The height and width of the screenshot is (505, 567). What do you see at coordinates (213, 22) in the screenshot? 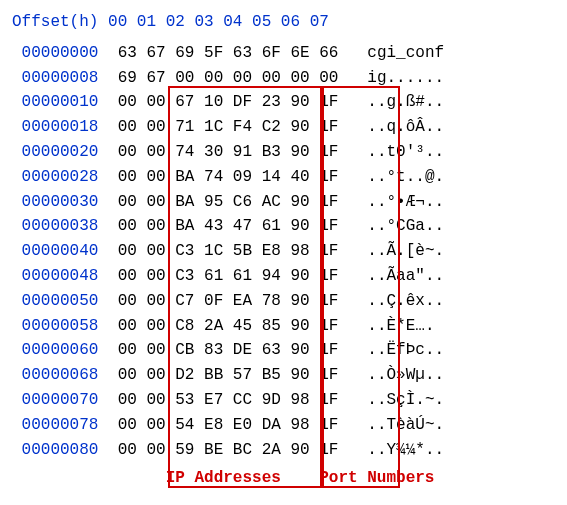
I see `header-cols: 00 01 02 03 04 05 06 07` at bounding box center [213, 22].